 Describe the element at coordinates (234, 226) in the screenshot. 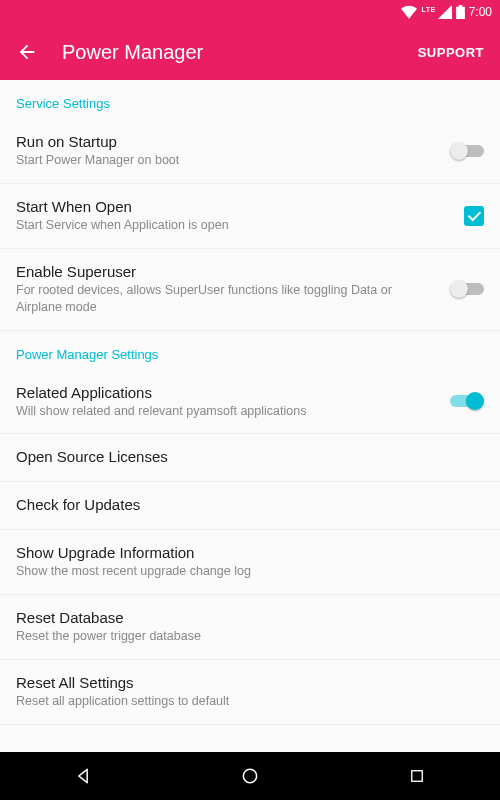

I see `setting-subtitle: Start Service when Application is open` at that location.